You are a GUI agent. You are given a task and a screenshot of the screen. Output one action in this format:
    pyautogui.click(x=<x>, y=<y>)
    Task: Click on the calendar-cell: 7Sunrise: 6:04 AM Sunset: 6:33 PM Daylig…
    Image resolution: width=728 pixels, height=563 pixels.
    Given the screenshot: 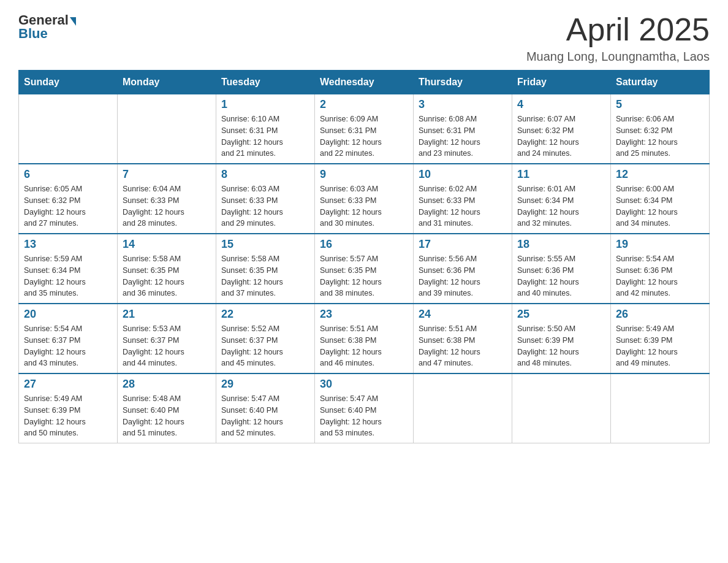 What is the action you would take?
    pyautogui.click(x=167, y=199)
    